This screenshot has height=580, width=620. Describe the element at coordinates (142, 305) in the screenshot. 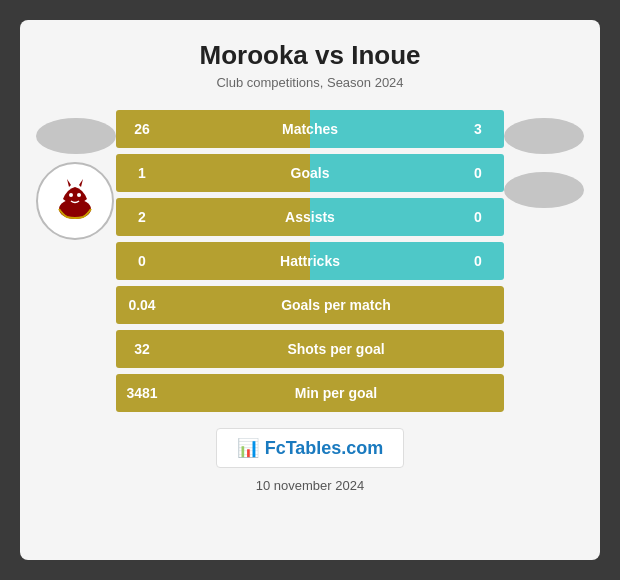

I see `stat-left-val-goals-per-match: 0.04` at that location.